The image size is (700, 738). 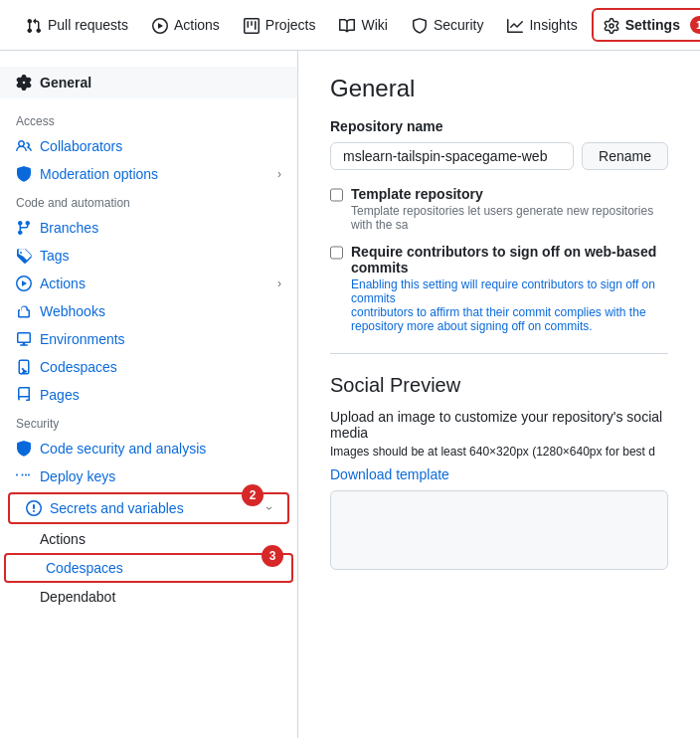 I want to click on pages-label: Pages, so click(x=60, y=395).